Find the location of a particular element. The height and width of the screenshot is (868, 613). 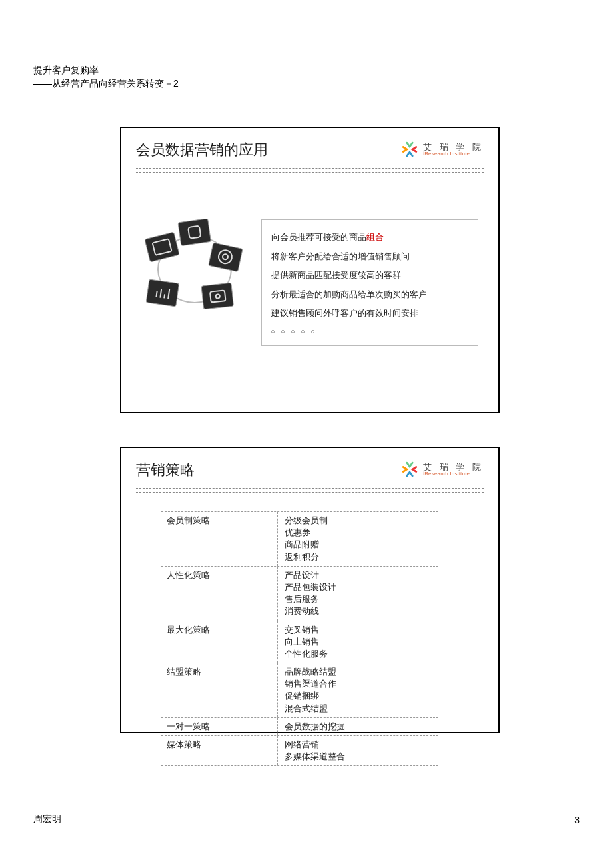

slide1-item-0: 向会员推荐可接受的商品组合 is located at coordinates (370, 237).